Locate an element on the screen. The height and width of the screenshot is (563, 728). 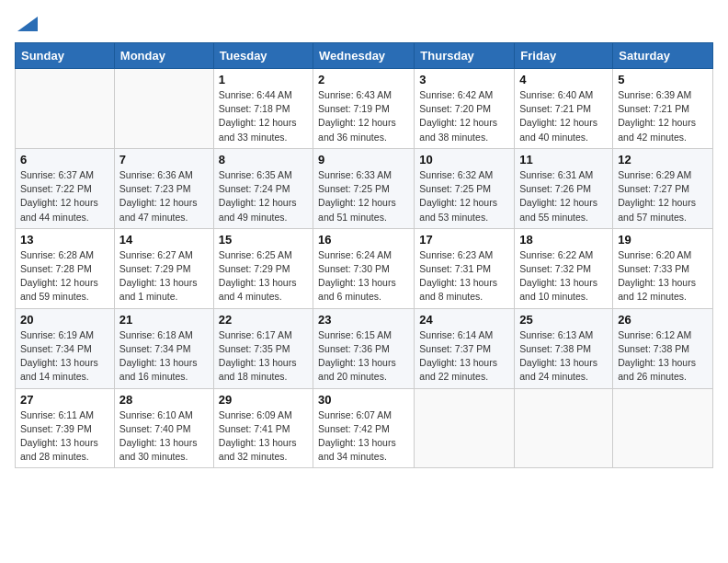
day-info: Sunrise: 6:07 AM Sunset: 7:42 PM Dayligh… is located at coordinates (364, 436).